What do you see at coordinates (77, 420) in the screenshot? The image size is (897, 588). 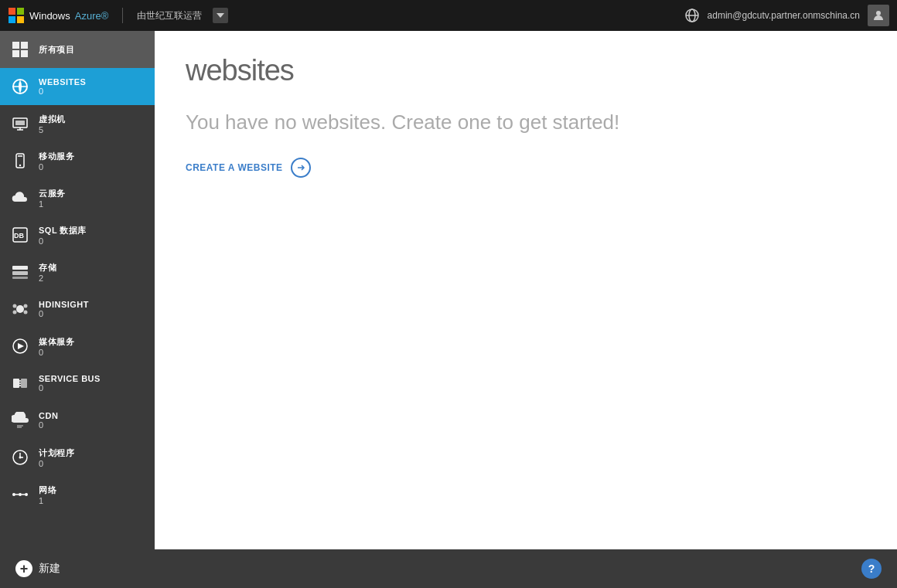 I see `sidebar-item-cdn: CDN 0` at bounding box center [77, 420].